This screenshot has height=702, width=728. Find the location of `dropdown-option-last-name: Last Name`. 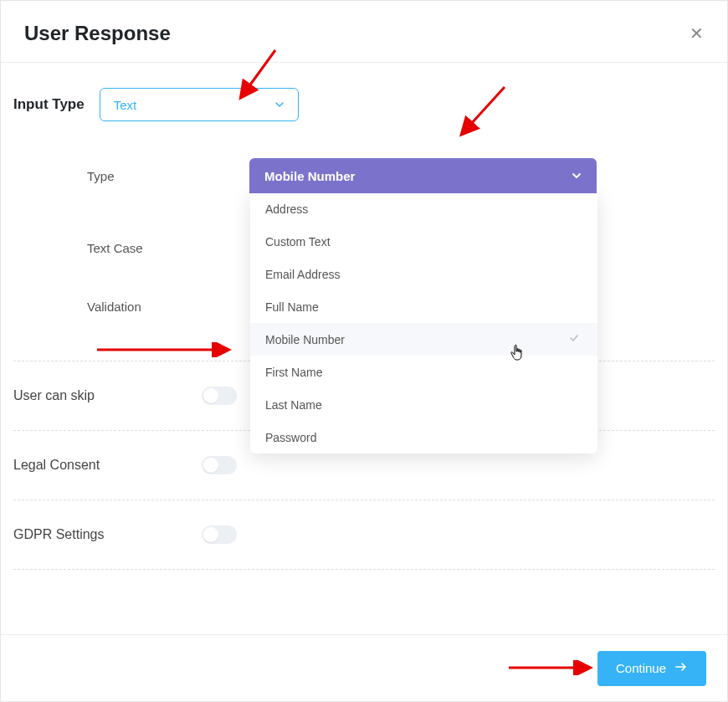

dropdown-option-last-name: Last Name is located at coordinates (423, 405).